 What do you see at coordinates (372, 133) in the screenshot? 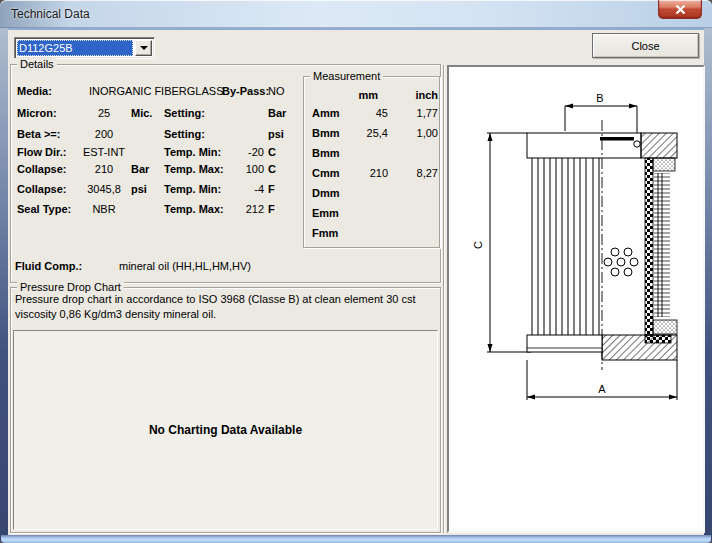
I see `measurement-row: Bmm 25,4 1,00` at bounding box center [372, 133].